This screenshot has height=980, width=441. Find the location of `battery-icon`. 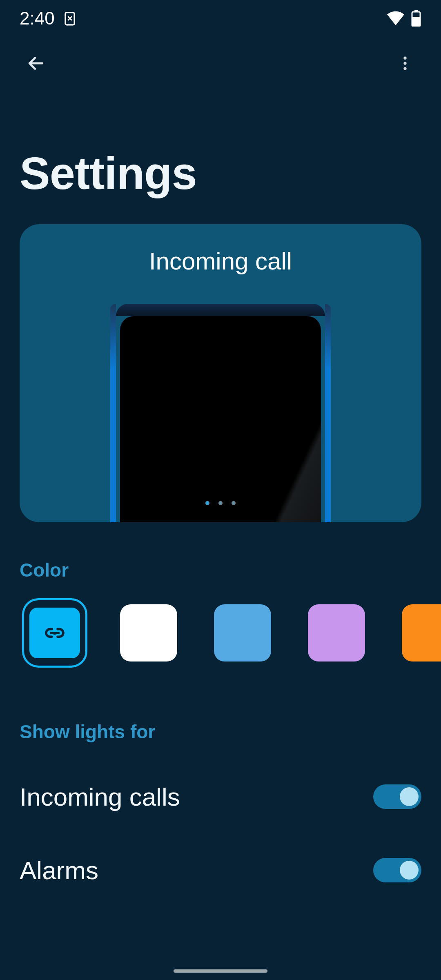

battery-icon is located at coordinates (416, 18).